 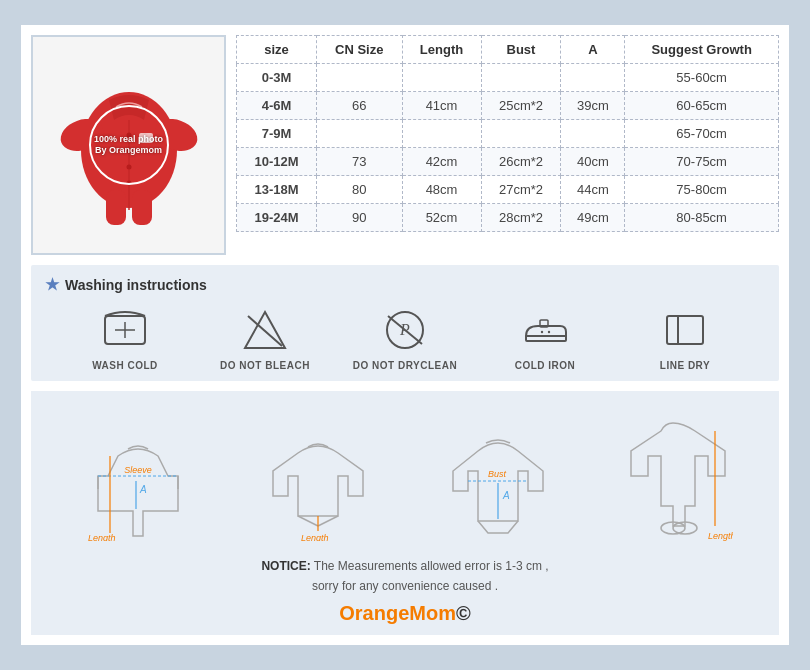 I want to click on overlay-text1: 100% real photo, so click(x=128, y=140).